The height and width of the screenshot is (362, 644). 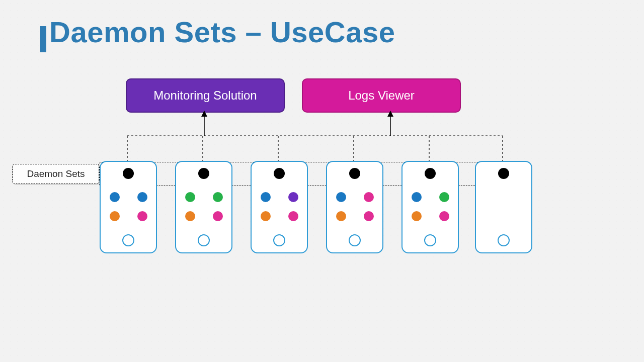 What do you see at coordinates (205, 96) in the screenshot?
I see `monitoring-solution-box: Monitoring Solution` at bounding box center [205, 96].